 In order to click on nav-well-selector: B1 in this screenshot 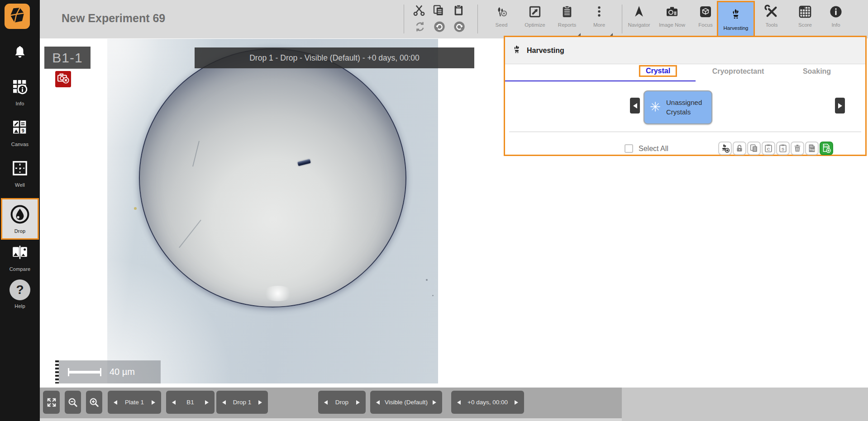, I will do `click(190, 402)`.